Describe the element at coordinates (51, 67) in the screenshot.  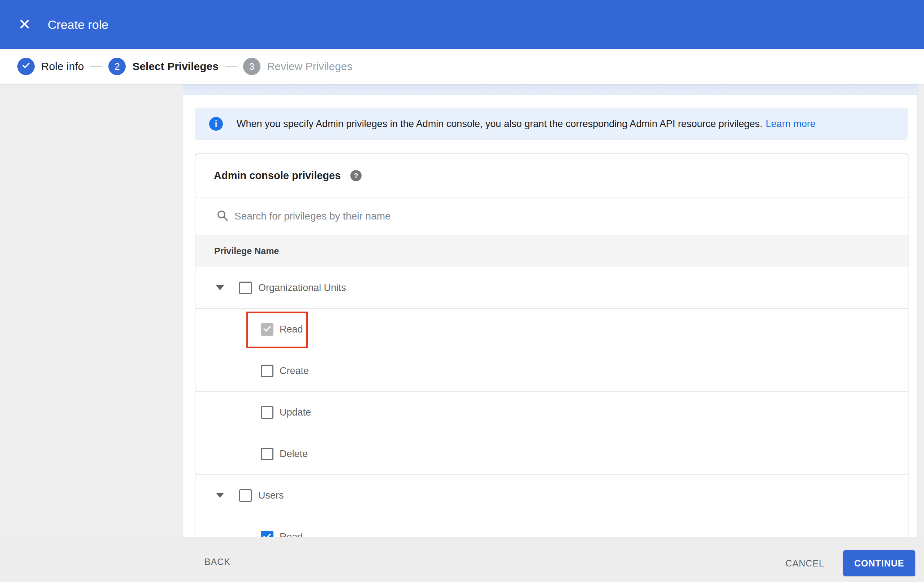
I see `step-role-info: Role info` at that location.